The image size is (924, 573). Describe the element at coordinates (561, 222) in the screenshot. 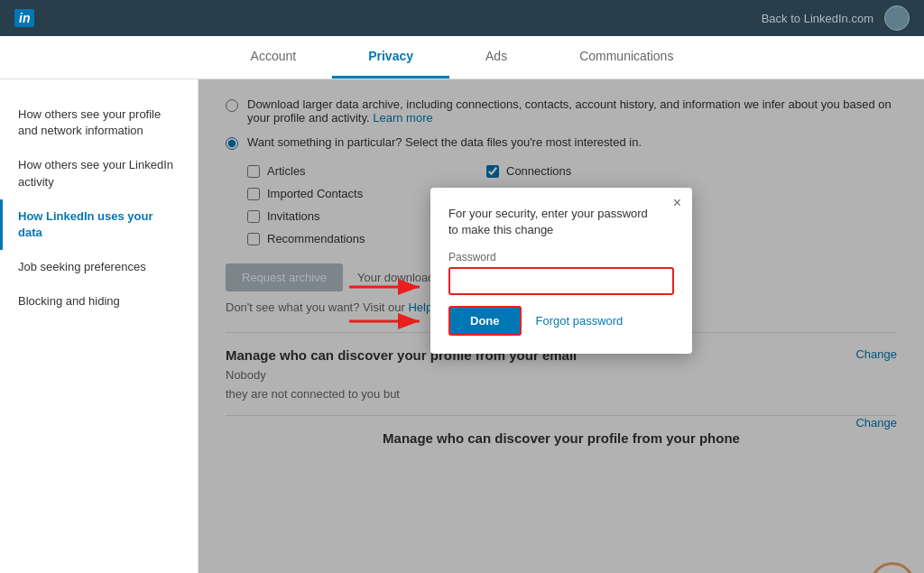

I see `modal-title: For your security, enter your password t…` at that location.